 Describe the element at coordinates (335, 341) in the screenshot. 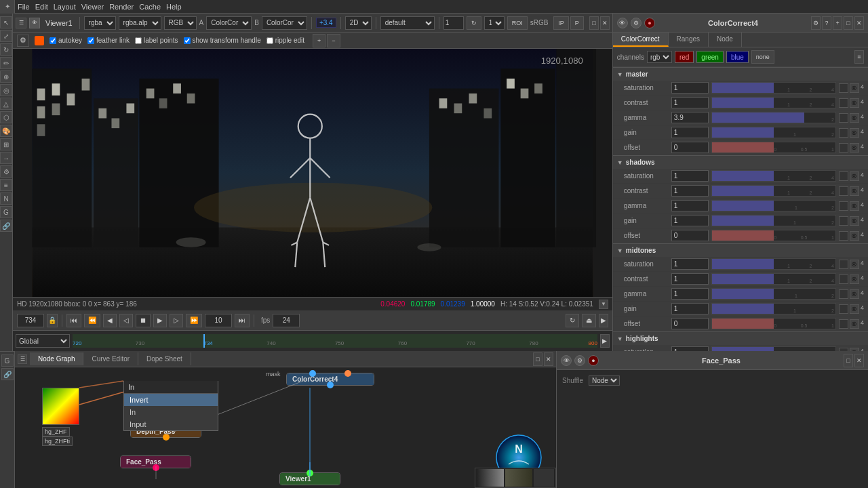

I see `ruler-track: 720 730 734 740 750 760 770 780 800` at that location.